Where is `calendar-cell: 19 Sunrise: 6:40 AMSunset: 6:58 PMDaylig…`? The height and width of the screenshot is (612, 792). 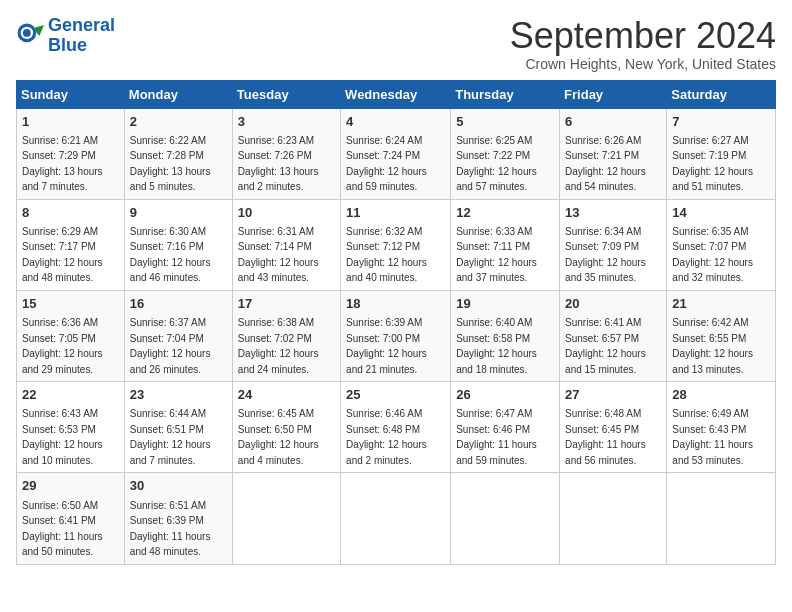
calendar-cell: 19 Sunrise: 6:40 AMSunset: 6:58 PMDaylig… is located at coordinates (506, 336).